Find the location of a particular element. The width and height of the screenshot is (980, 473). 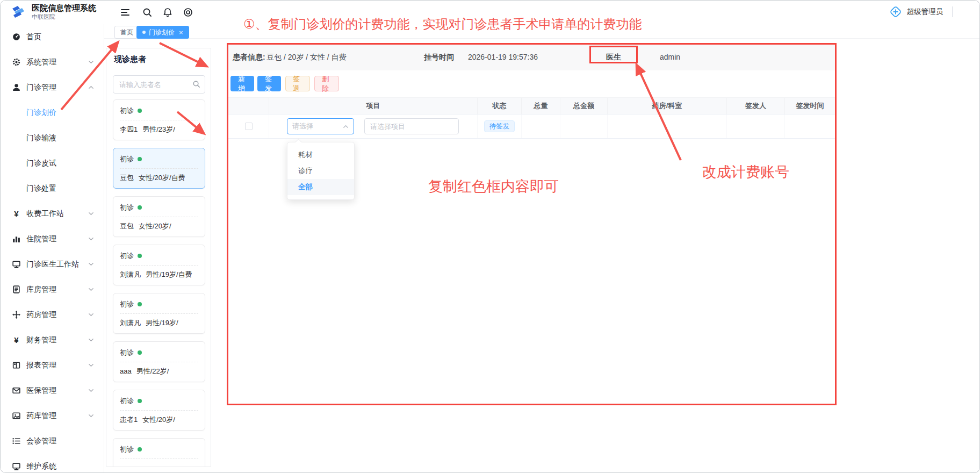

dropdown-option-consumables: 耗材 is located at coordinates (321, 155).